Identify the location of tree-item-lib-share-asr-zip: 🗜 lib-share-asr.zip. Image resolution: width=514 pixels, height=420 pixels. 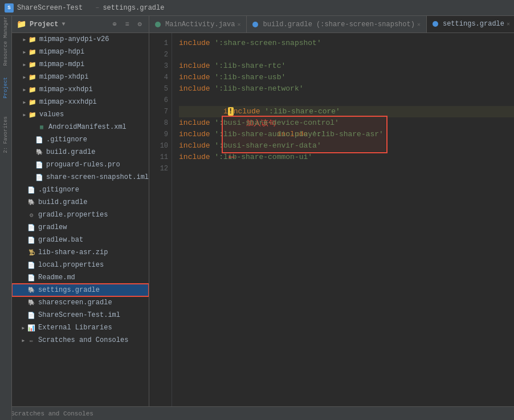
(80, 252).